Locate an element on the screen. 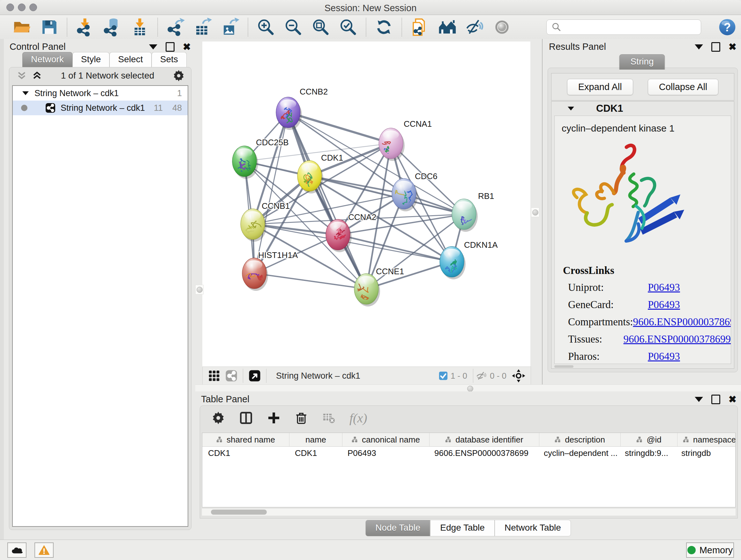 This screenshot has height=560, width=741. right-splitter-handle is located at coordinates (535, 212).